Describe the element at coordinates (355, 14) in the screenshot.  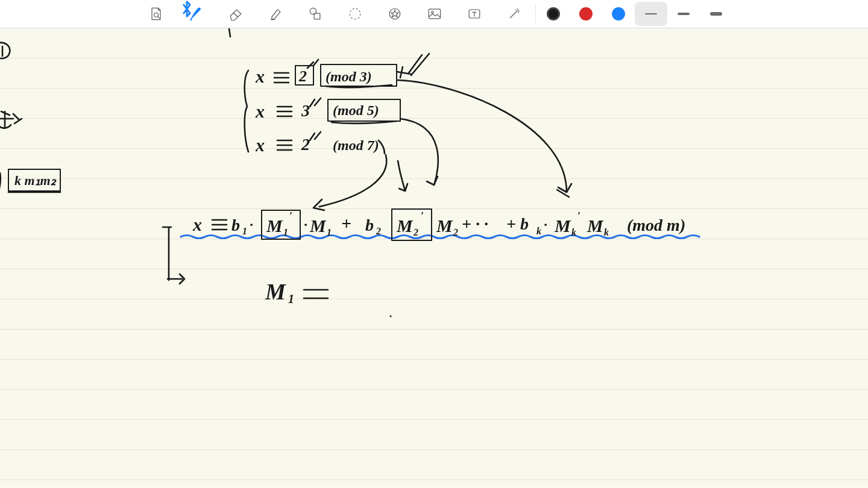
I see `lasso-icon` at that location.